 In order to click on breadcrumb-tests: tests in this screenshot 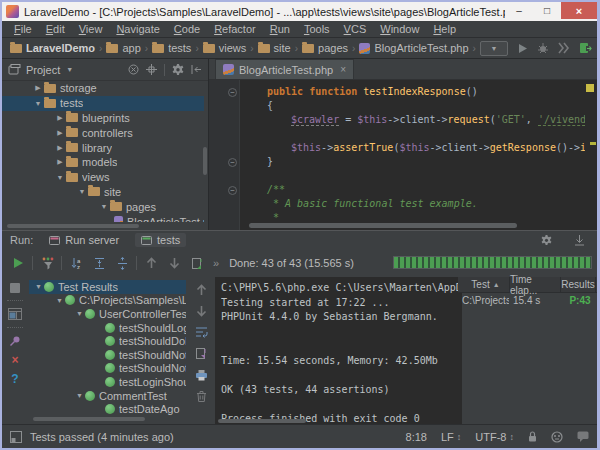, I will do `click(172, 48)`.